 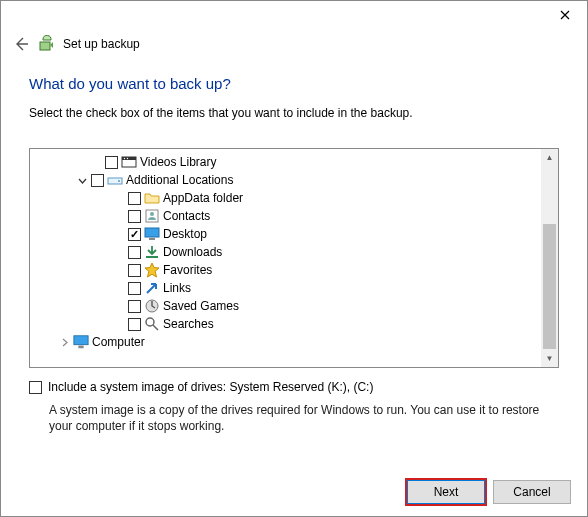 I want to click on spacer, so click(x=96, y=162).